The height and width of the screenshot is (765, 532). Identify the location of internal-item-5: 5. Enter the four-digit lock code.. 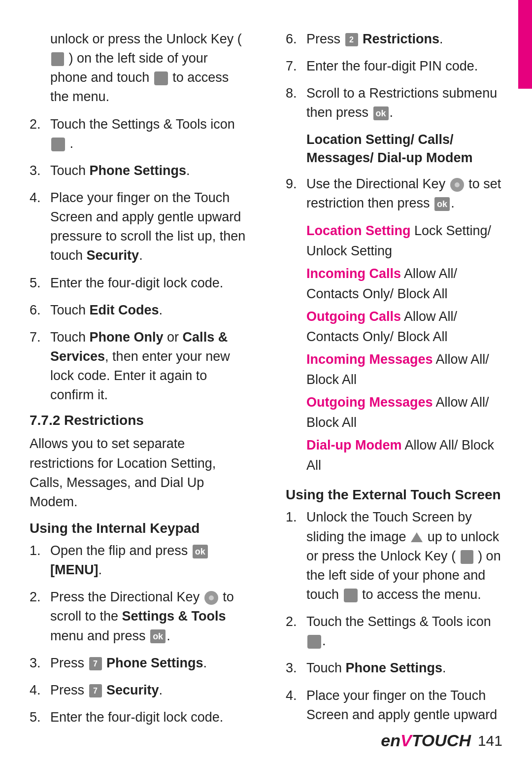
(138, 718).